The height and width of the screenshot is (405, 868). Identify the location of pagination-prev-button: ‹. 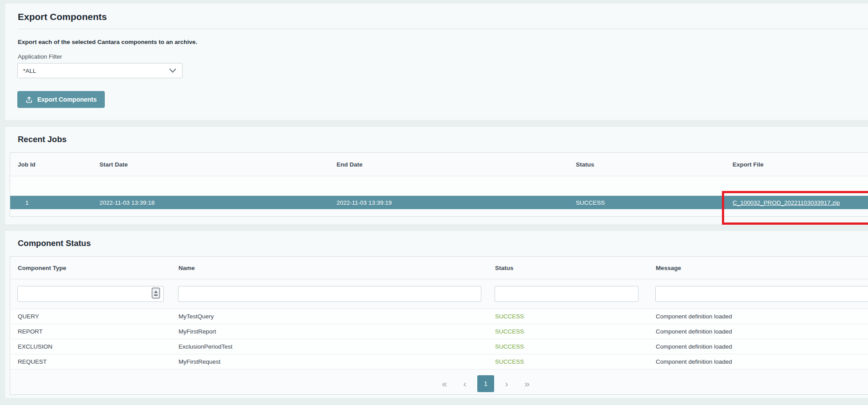
(465, 384).